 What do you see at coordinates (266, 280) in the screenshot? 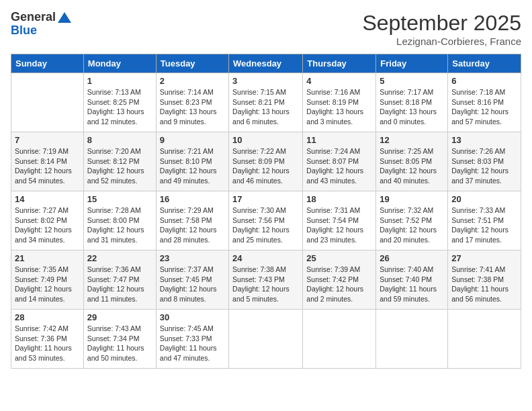
I see `calendar-week-4: 21Sunrise: 7:35 AMSunset: 7:49 PMDayligh…` at bounding box center [266, 280].